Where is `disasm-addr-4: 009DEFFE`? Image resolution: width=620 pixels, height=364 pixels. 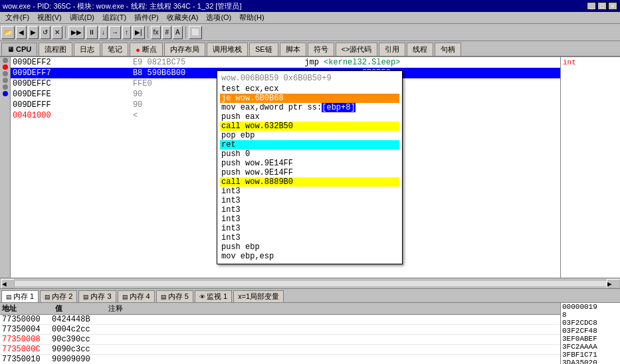
disasm-addr-4: 009DEFFE is located at coordinates (70, 94).